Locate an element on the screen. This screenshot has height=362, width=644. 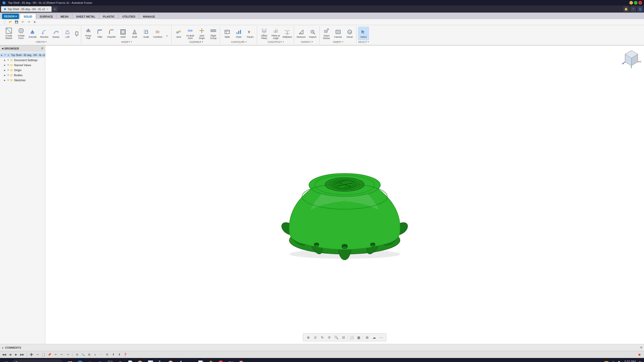
taskbar-search-bar: 🔍 is located at coordinates (37, 360).